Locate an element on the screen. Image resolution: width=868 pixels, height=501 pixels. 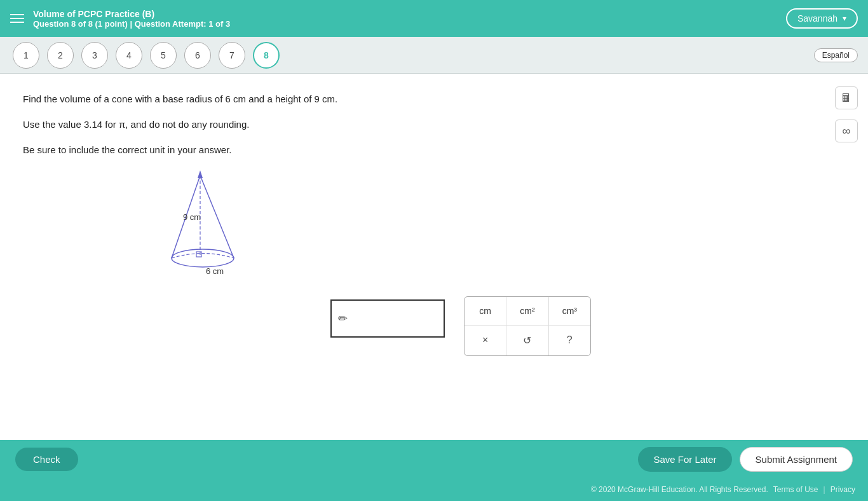
check-button: Check is located at coordinates (47, 459).